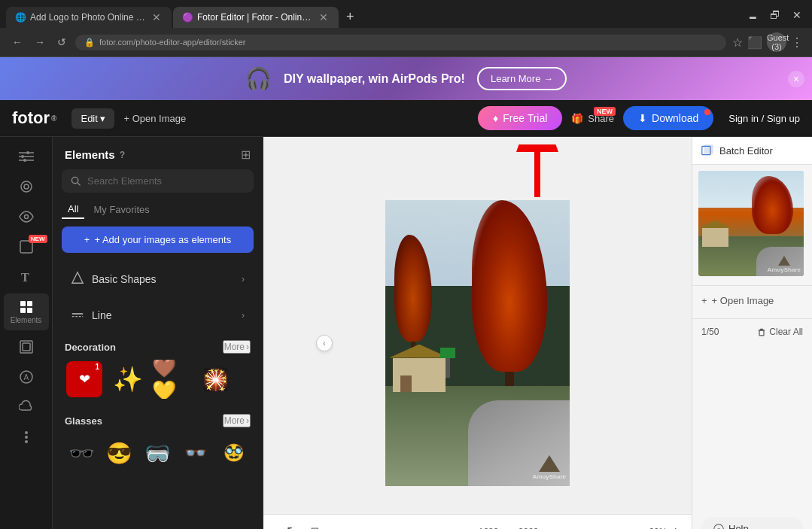 The height and width of the screenshot is (529, 812). I want to click on sidebar-item-frame, so click(26, 347).